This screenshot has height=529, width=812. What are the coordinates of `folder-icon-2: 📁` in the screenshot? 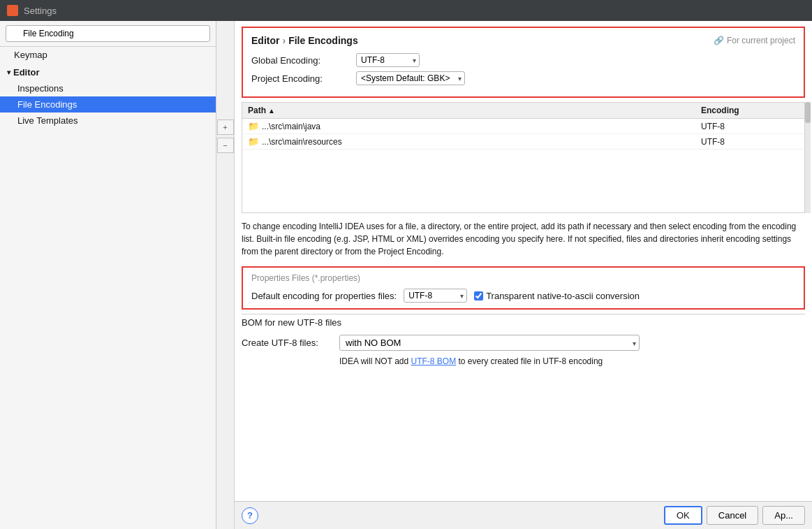 It's located at (253, 141).